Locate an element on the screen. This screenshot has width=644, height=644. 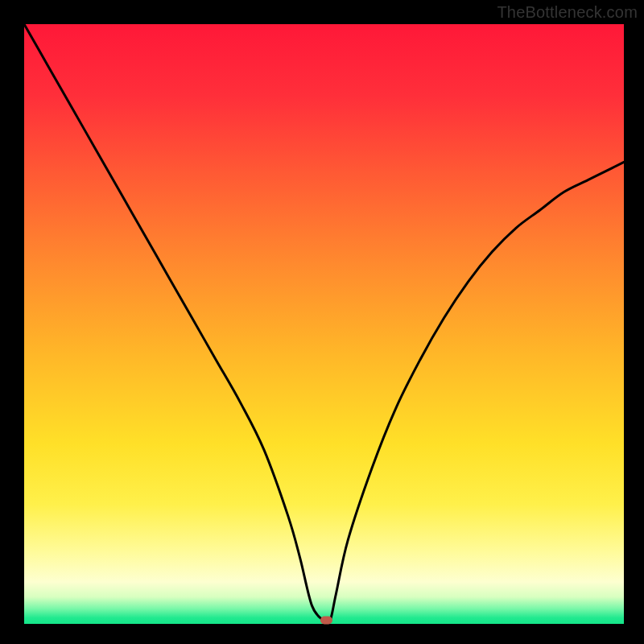
minimum-marker is located at coordinates (327, 621).